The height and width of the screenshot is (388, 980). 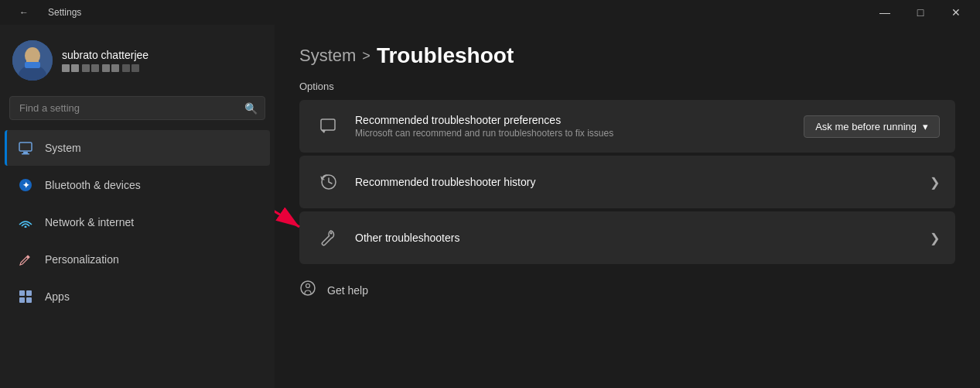 What do you see at coordinates (579, 133) in the screenshot?
I see `recommended-prefs-subtitle: Microsoft can recommend and run troubles…` at bounding box center [579, 133].